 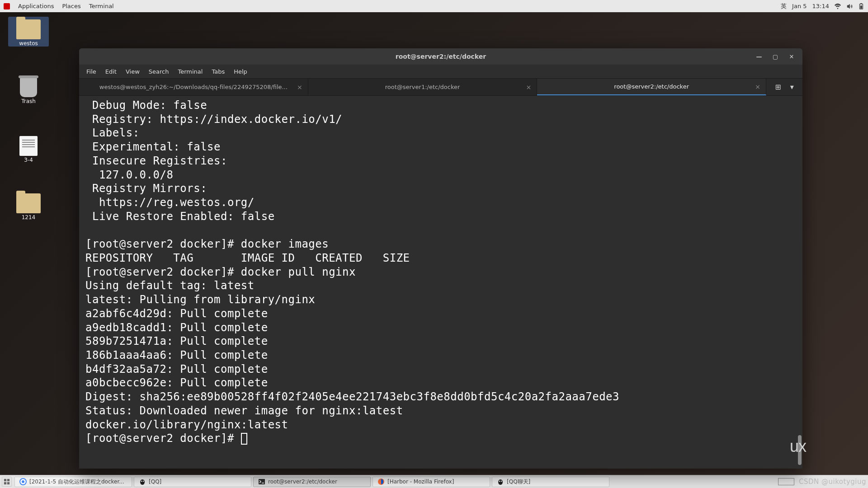 I want to click on doc-icon, so click(x=28, y=146).